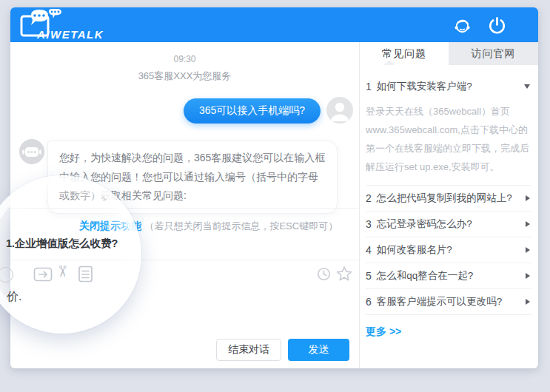 This screenshot has height=392, width=550. I want to click on faq-question: 忘记登录密码怎么办?, so click(452, 224).